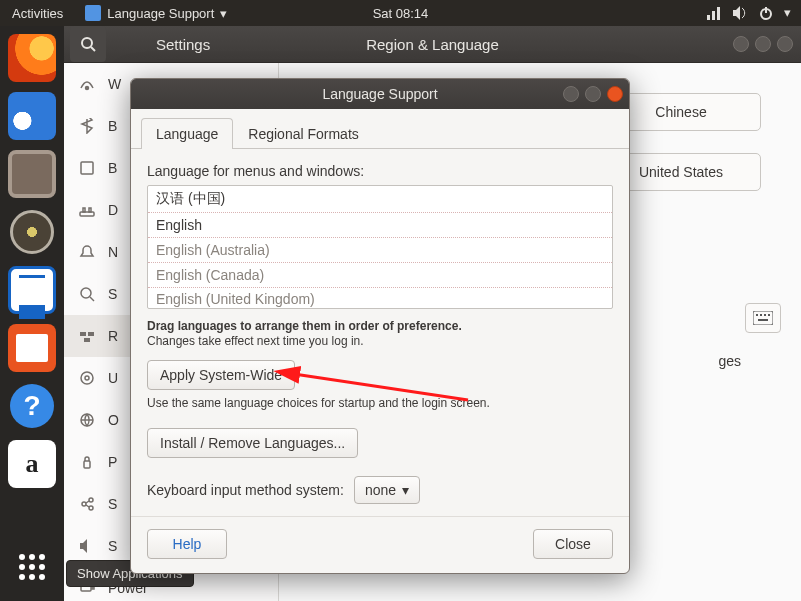 The height and width of the screenshot is (601, 801). I want to click on dock-firefox-icon, so click(32, 58).